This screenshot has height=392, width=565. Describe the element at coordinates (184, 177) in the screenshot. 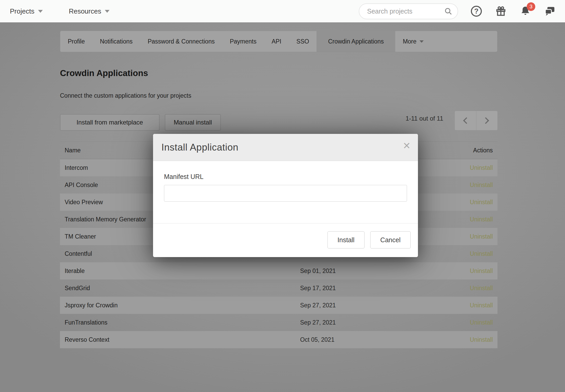

I see `manifest-url-label: Manifest URL` at that location.